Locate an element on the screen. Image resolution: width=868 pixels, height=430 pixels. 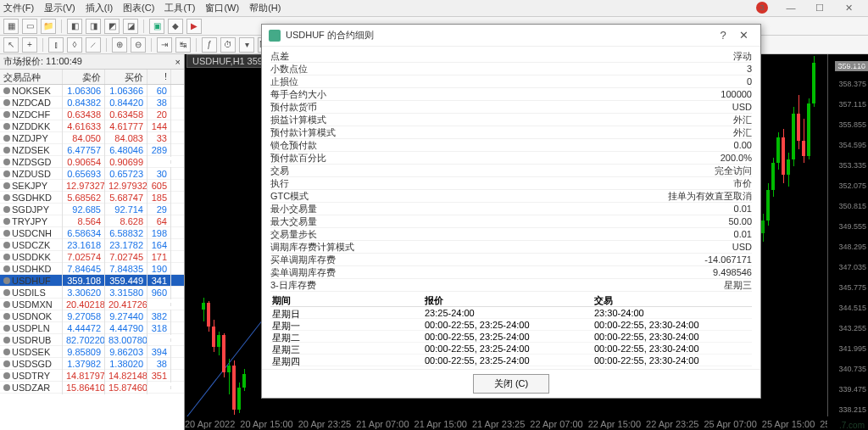
navigator-icon: ◩ is located at coordinates (112, 26).